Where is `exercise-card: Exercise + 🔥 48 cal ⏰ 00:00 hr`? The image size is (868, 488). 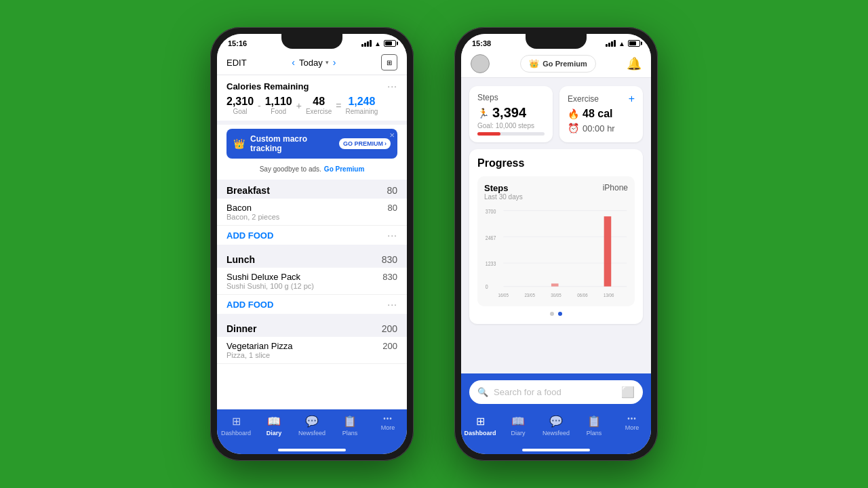
exercise-card: Exercise + 🔥 48 cal ⏰ 00:00 hr is located at coordinates (601, 114).